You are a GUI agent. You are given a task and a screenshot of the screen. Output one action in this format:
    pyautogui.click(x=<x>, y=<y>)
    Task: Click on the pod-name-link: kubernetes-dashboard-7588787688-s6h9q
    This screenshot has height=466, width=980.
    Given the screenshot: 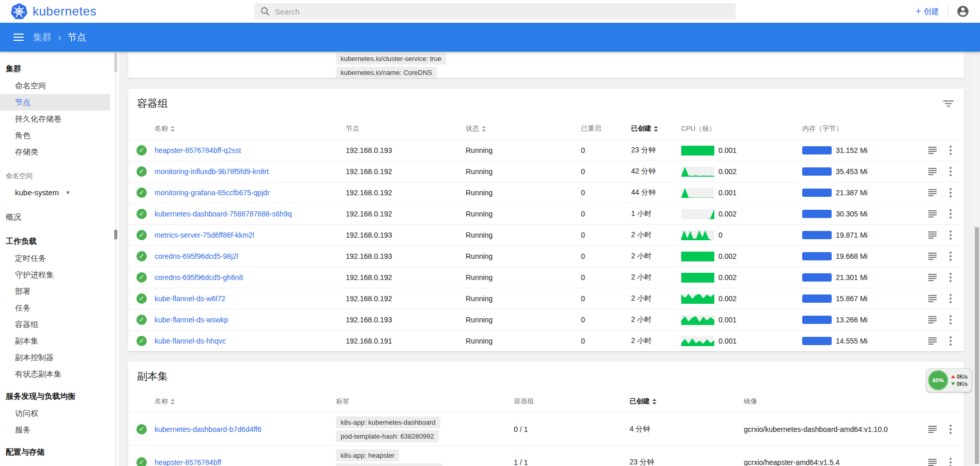 What is the action you would take?
    pyautogui.click(x=223, y=214)
    